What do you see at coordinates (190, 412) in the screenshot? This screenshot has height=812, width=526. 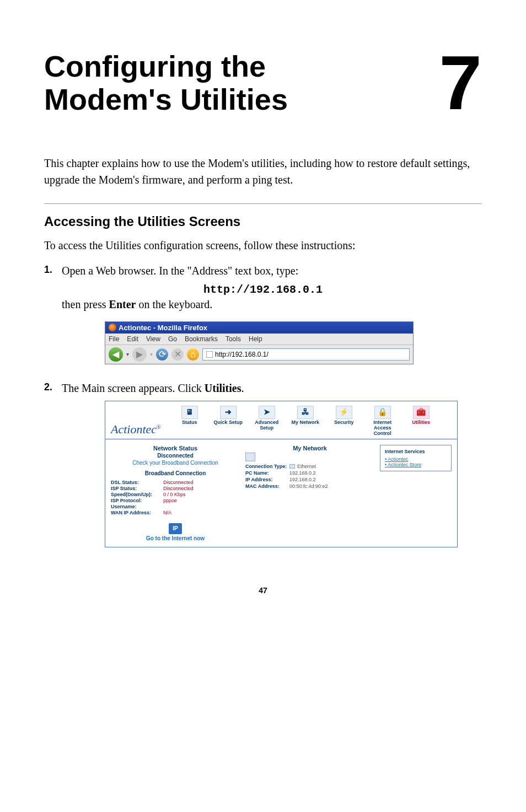 I see `status-icon: 🖥` at bounding box center [190, 412].